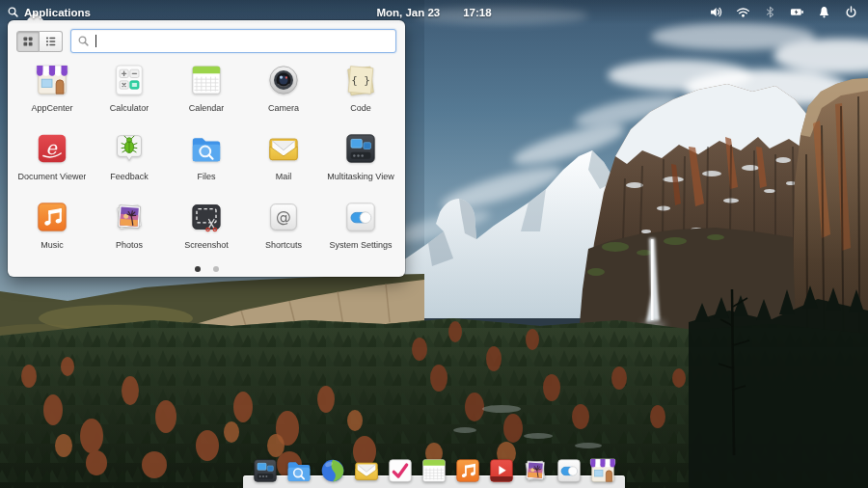 Image resolution: width=868 pixels, height=488 pixels. What do you see at coordinates (366, 471) in the screenshot?
I see `dock-item-mail` at bounding box center [366, 471].